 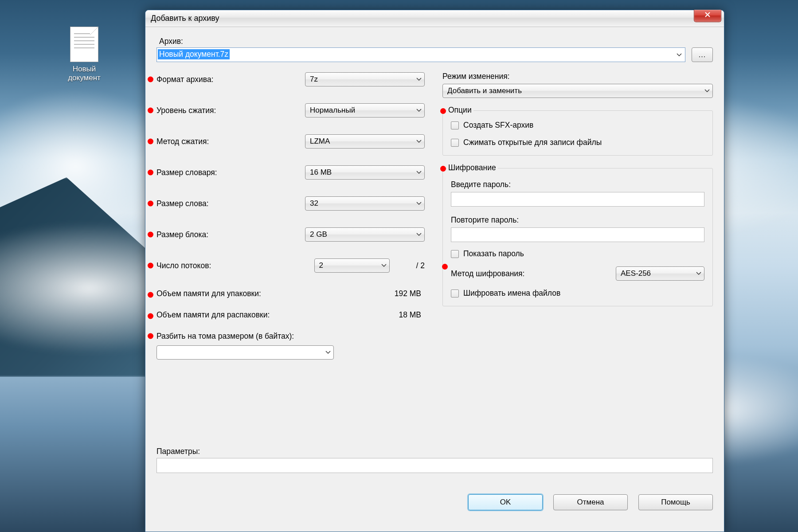 What do you see at coordinates (185, 19) in the screenshot?
I see `window-title: Добавить к архиву` at bounding box center [185, 19].